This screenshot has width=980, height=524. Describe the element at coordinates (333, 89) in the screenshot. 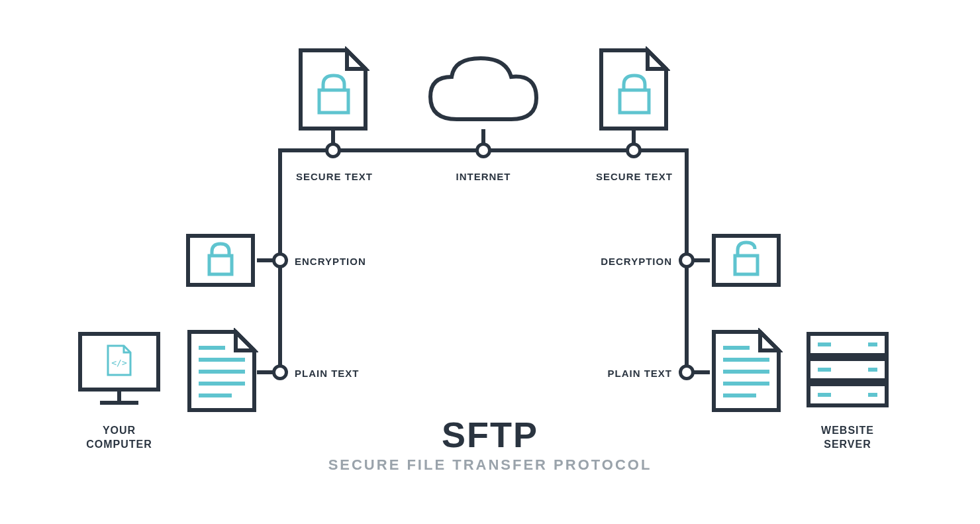

I see `secure-text-file-left-icon` at that location.